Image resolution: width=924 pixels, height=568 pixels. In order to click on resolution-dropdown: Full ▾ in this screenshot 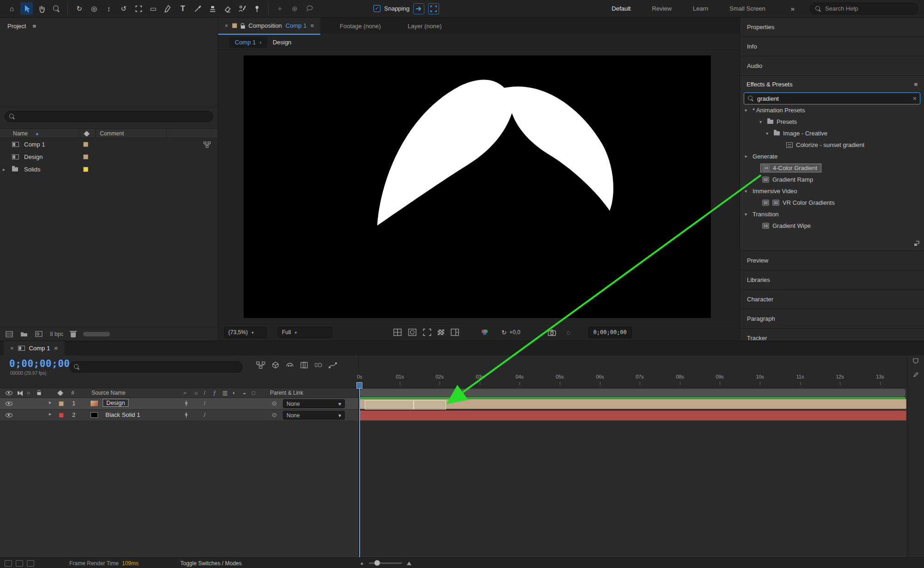, I will do `click(305, 332)`.